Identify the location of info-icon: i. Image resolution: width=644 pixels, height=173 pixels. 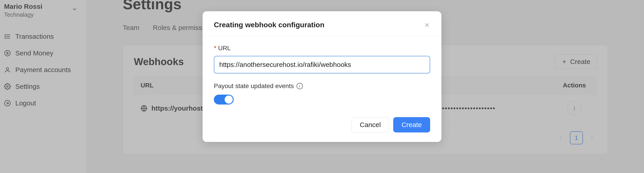
(300, 86).